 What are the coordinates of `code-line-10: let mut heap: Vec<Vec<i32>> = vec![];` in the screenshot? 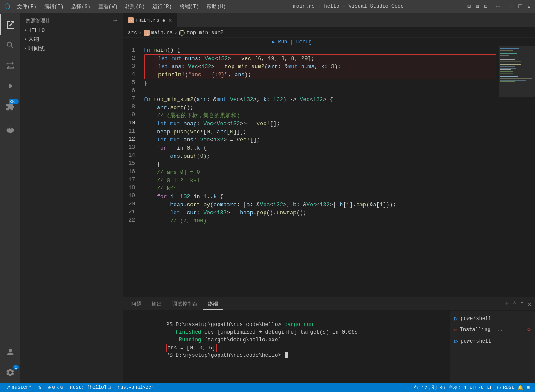 It's located at (320, 124).